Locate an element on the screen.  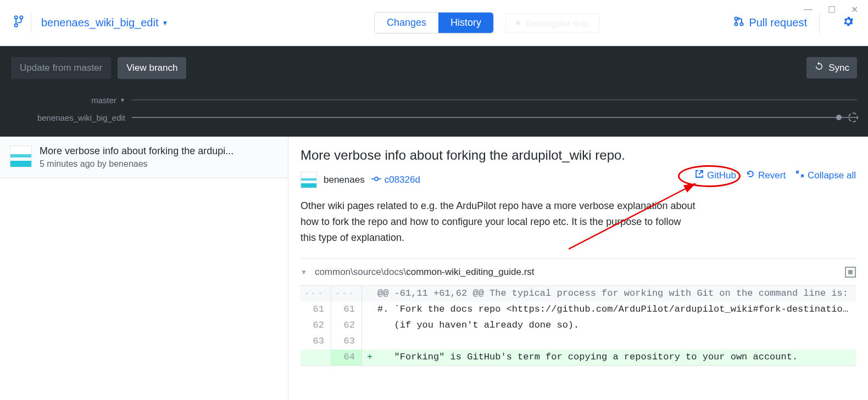
commit-meta: 5 minutes ago by benenaes is located at coordinates (159, 164).